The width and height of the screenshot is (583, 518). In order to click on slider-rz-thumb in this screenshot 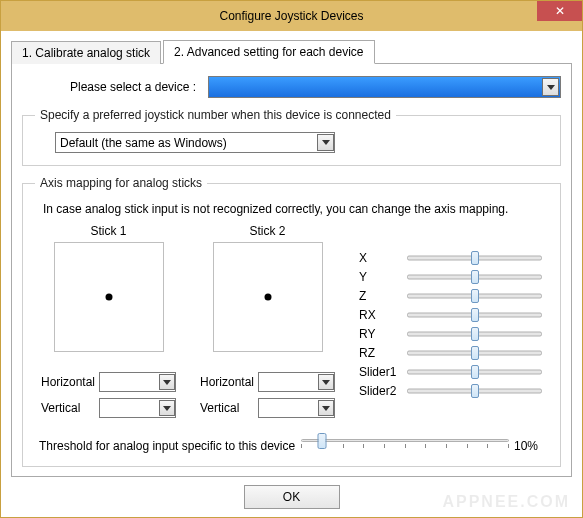, I will do `click(475, 353)`.